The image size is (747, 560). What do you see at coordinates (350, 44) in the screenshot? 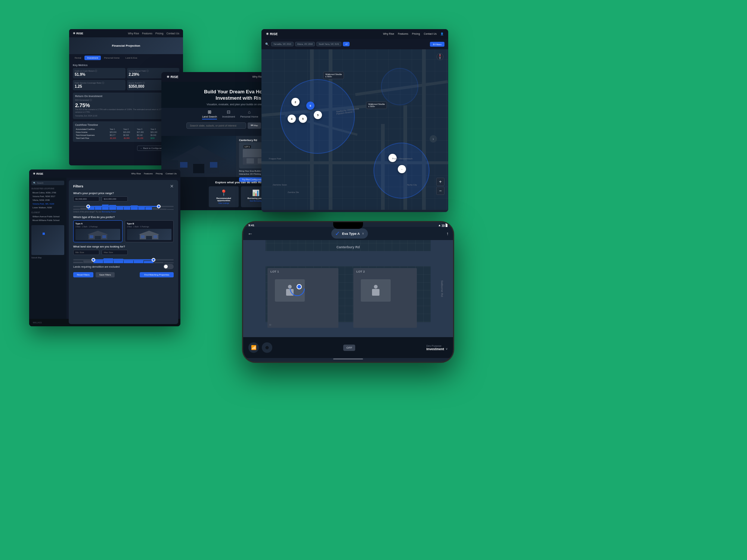
I see `location-tags: Yarraidla, VIC 2013 Altona, VIC 2018 Sou…` at bounding box center [350, 44].